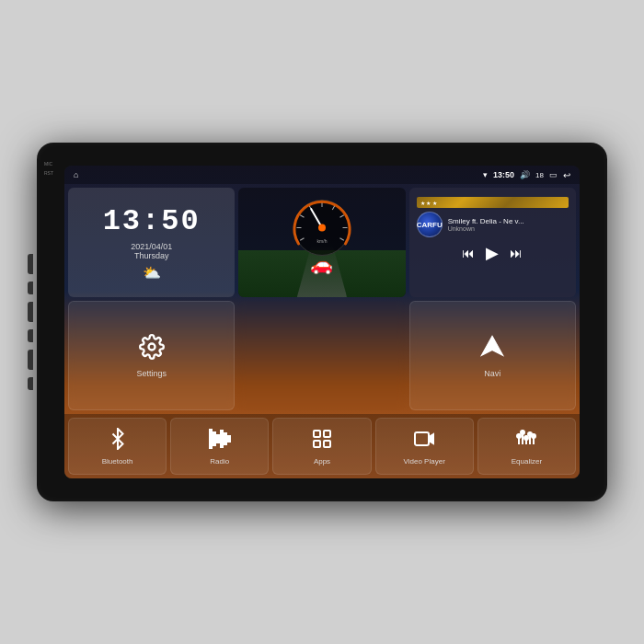  What do you see at coordinates (322, 462) in the screenshot?
I see `apps-label: Apps` at bounding box center [322, 462].